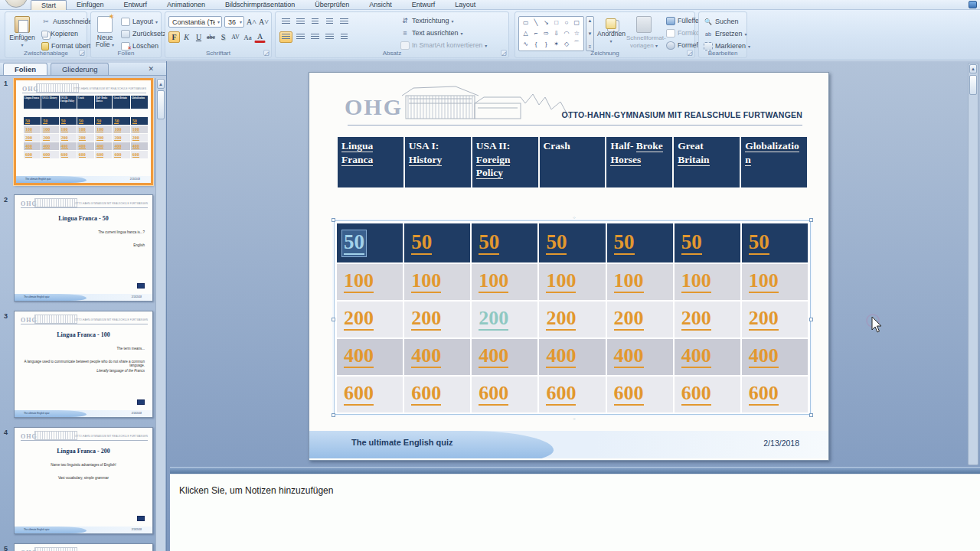 The width and height of the screenshot is (980, 551). Describe the element at coordinates (727, 21) in the screenshot. I see `find-button: Suchen` at that location.